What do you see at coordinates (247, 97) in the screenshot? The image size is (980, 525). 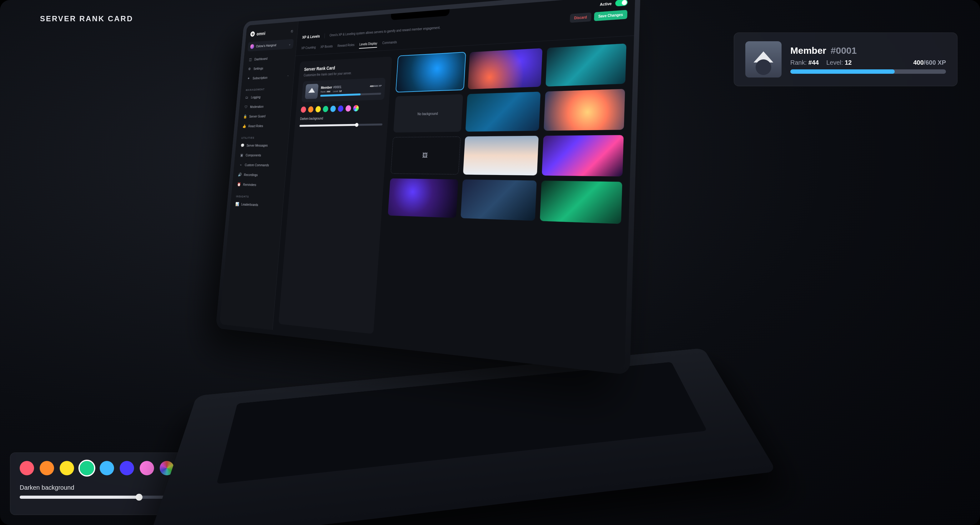 I see `folder-icon: 🗂` at bounding box center [247, 97].